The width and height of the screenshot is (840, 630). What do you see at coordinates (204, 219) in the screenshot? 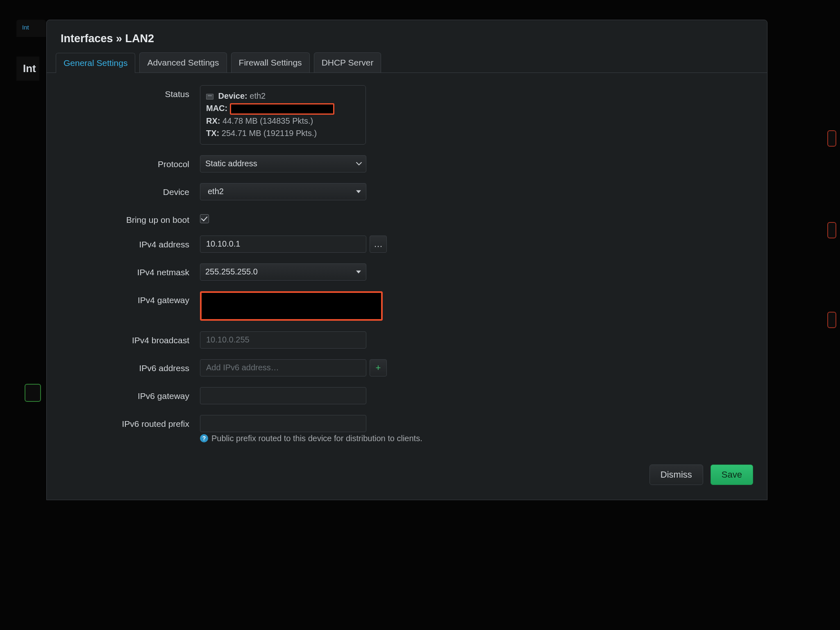
I see `bring-up-on-boot-checkbox` at bounding box center [204, 219].